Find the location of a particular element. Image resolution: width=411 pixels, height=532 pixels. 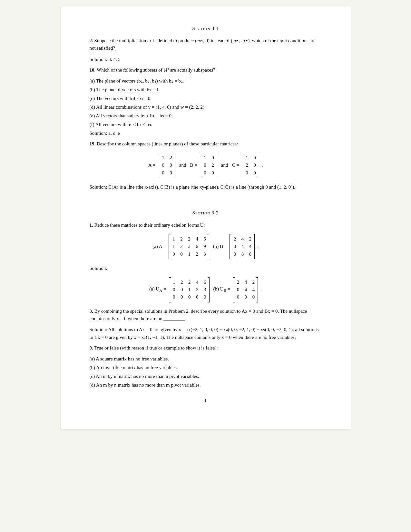

section-divider is located at coordinates (206, 201).